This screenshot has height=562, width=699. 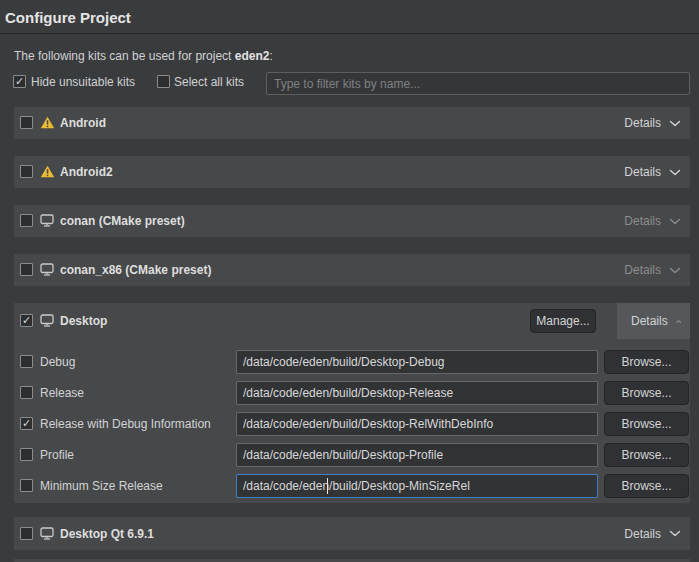 What do you see at coordinates (350, 34) in the screenshot?
I see `title-separator` at bounding box center [350, 34].